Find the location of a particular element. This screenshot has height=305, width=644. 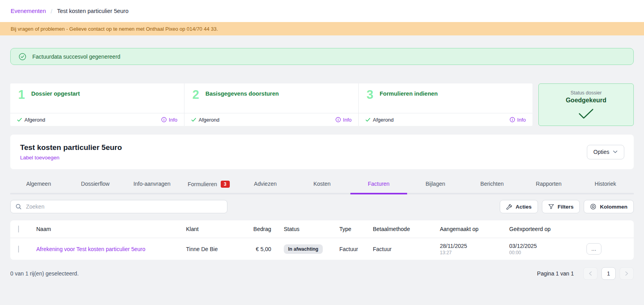

column-header-klant: Klant is located at coordinates (212, 229).